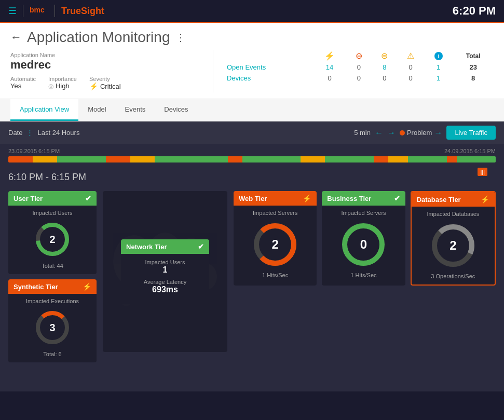 This screenshot has height=420, width=504. What do you see at coordinates (453, 246) in the screenshot?
I see `database-tier-value: 2` at bounding box center [453, 246].